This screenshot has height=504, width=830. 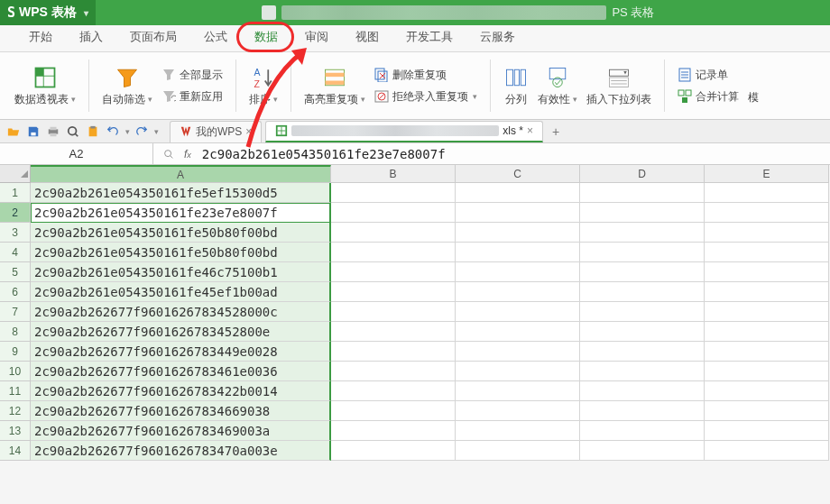 What do you see at coordinates (556, 132) in the screenshot?
I see `doc-tab-add-button: +` at bounding box center [556, 132].